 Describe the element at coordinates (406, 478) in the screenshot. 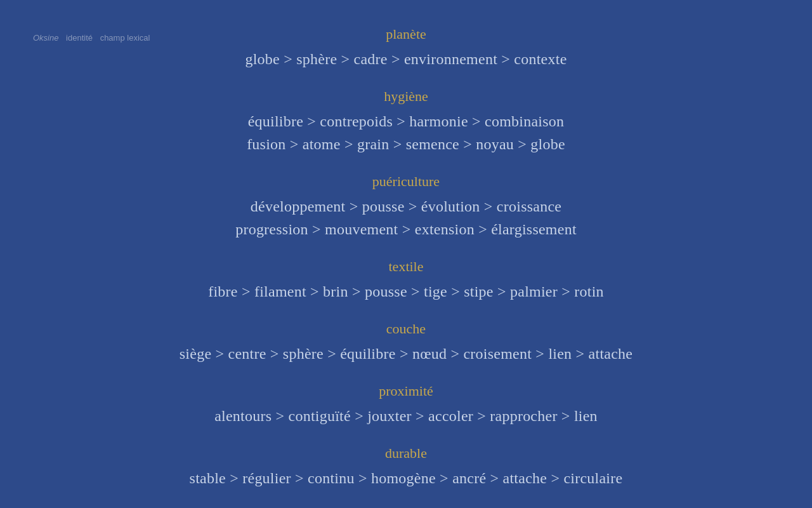

I see `section-words-durable: stable > régulier > continu > homogène >…` at that location.